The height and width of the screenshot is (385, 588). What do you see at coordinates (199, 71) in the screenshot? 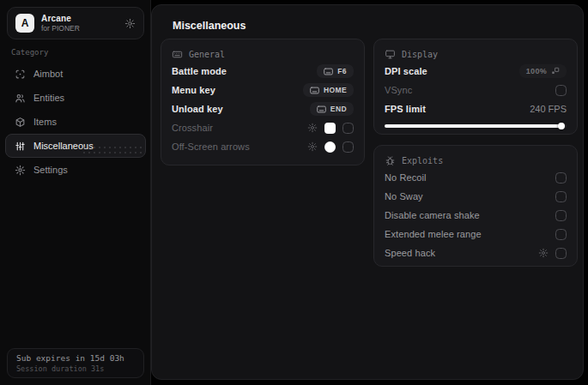
I see `setting-label: Battle mode` at bounding box center [199, 71].